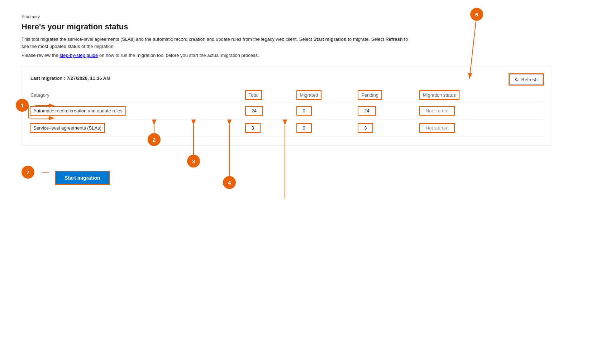 Image resolution: width=610 pixels, height=364 pixels. I want to click on description-text: This tool migrates the service-level agr…, so click(219, 43).